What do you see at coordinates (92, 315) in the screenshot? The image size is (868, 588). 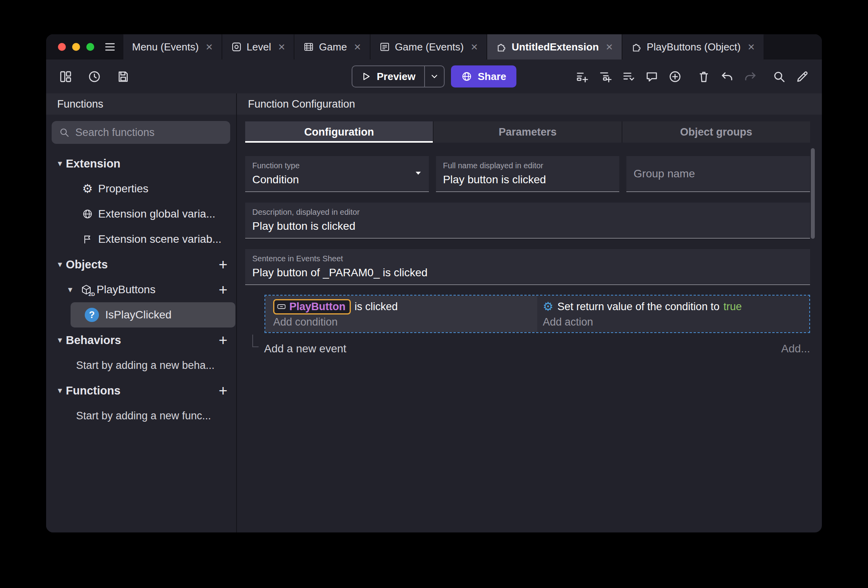 I see `condition-function-icon: ?` at bounding box center [92, 315].